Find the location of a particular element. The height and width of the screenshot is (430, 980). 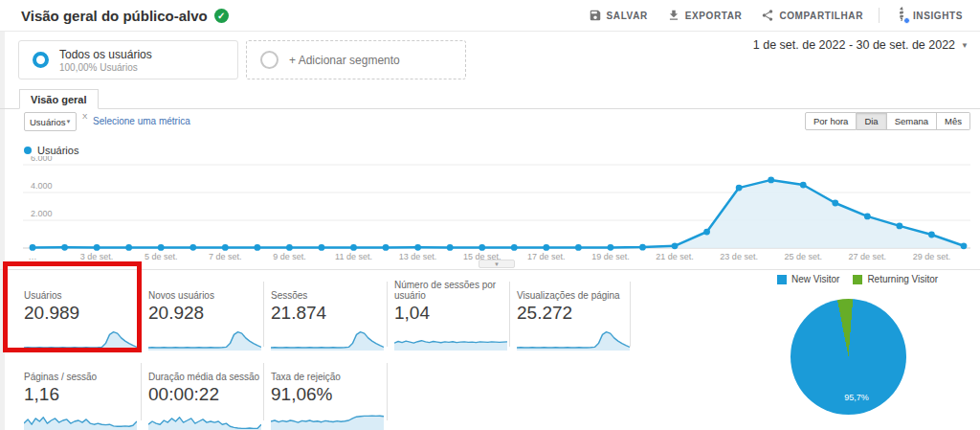

svg-text: 11 de set. is located at coordinates (354, 257).